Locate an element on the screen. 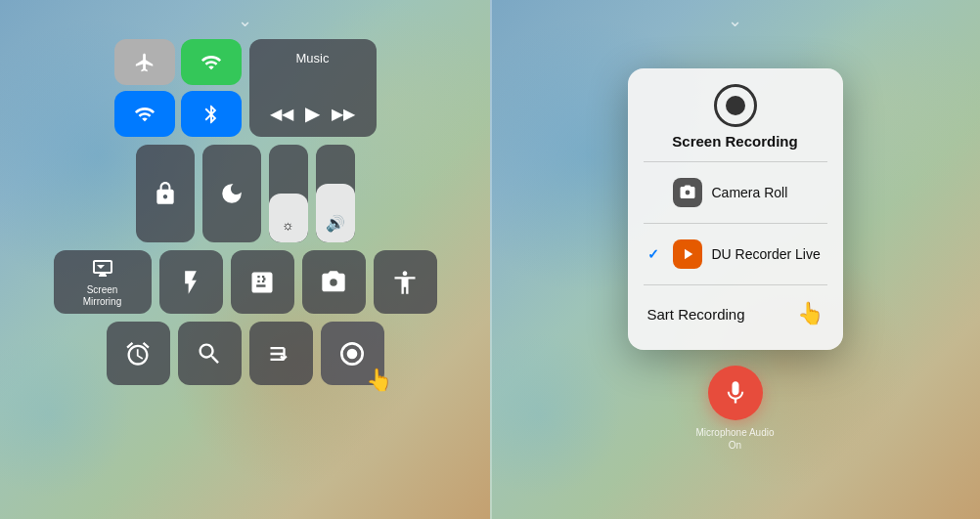 This screenshot has width=980, height=519. right-chevron-icon: ⌄ is located at coordinates (735, 21).